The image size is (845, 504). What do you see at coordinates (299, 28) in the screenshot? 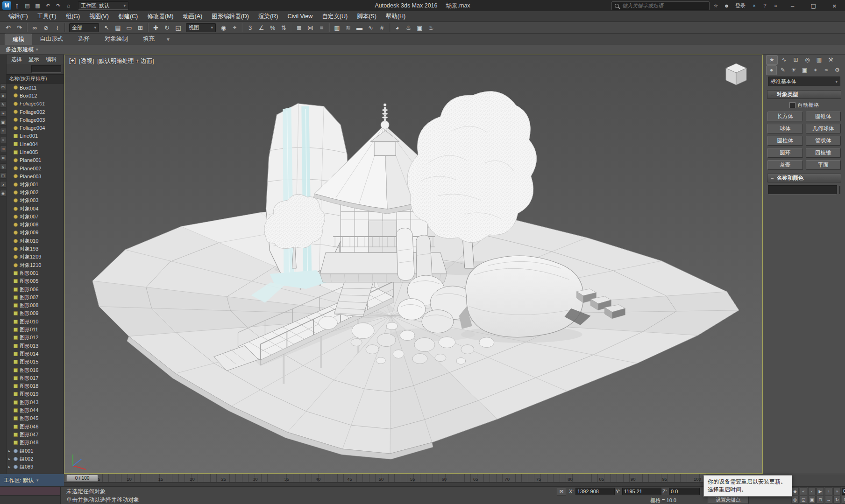
I see `named-selection-sets-icon: ≣` at bounding box center [299, 28].